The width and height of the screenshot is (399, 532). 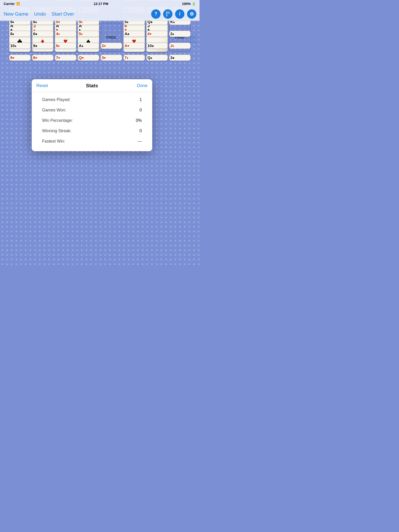 What do you see at coordinates (92, 131) in the screenshot?
I see `stats-row-streak: Winning Streak: 0` at bounding box center [92, 131].